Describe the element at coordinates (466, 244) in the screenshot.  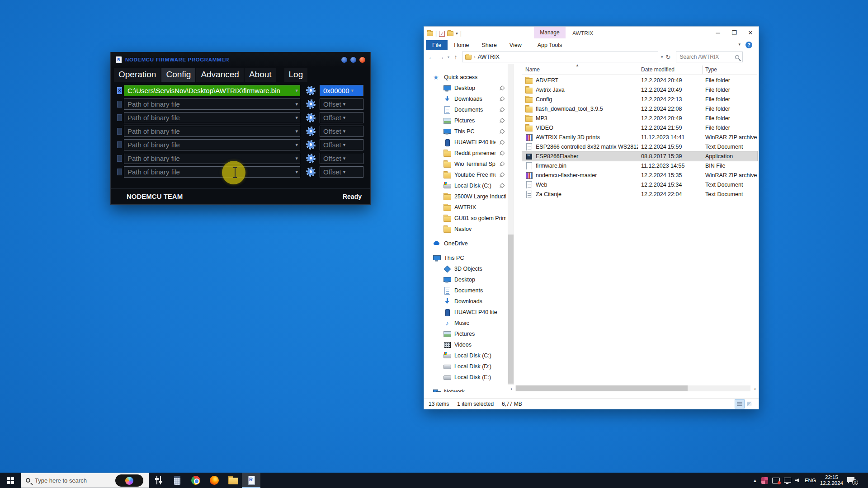
I see `sidebar-item-onedrive: OneDrive` at that location.